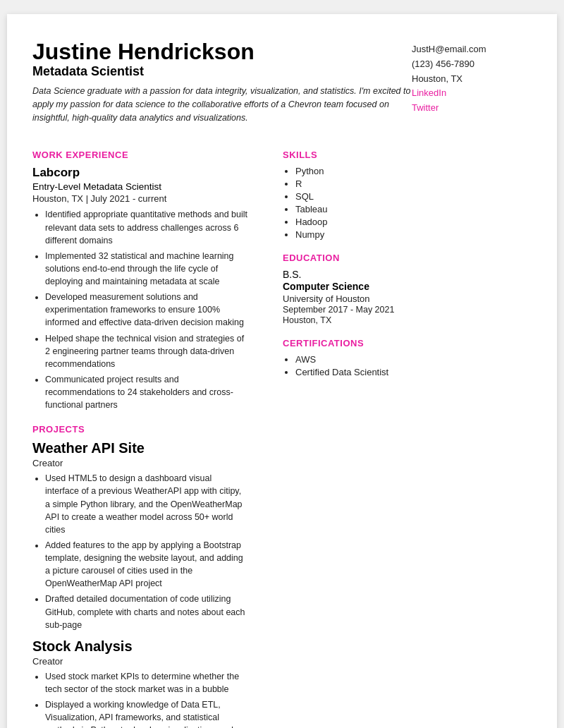  Describe the element at coordinates (147, 351) in the screenshot. I see `job-bullet: Helped shape the technical vision and st…` at that location.